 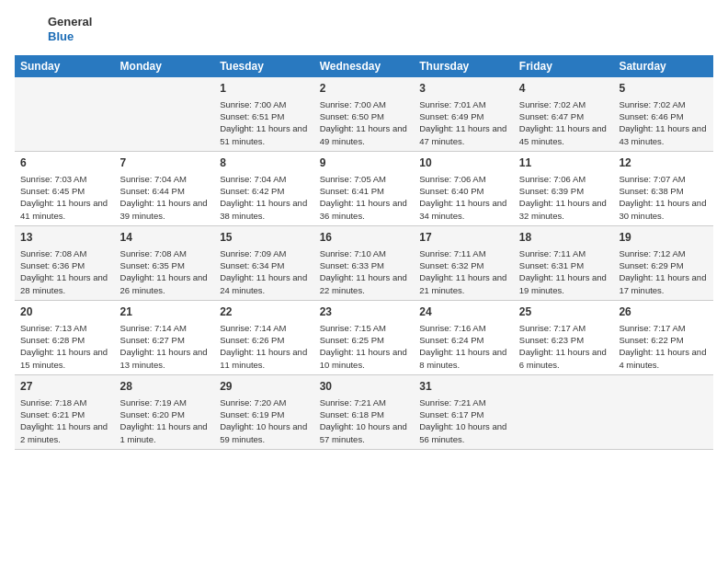 I want to click on calendar-cell: 10Sunrise: 7:06 AM Sunset: 6:40 PM Dayli…, so click(x=463, y=188).